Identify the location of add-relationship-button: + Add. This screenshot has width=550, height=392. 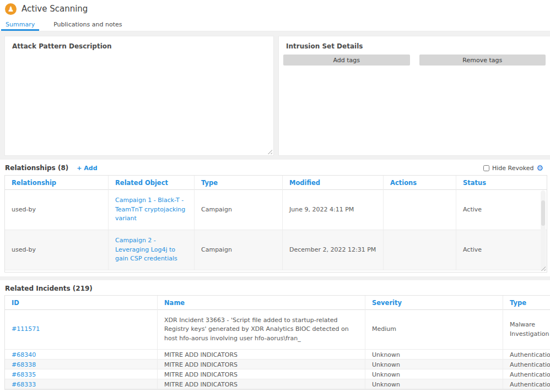
(87, 168).